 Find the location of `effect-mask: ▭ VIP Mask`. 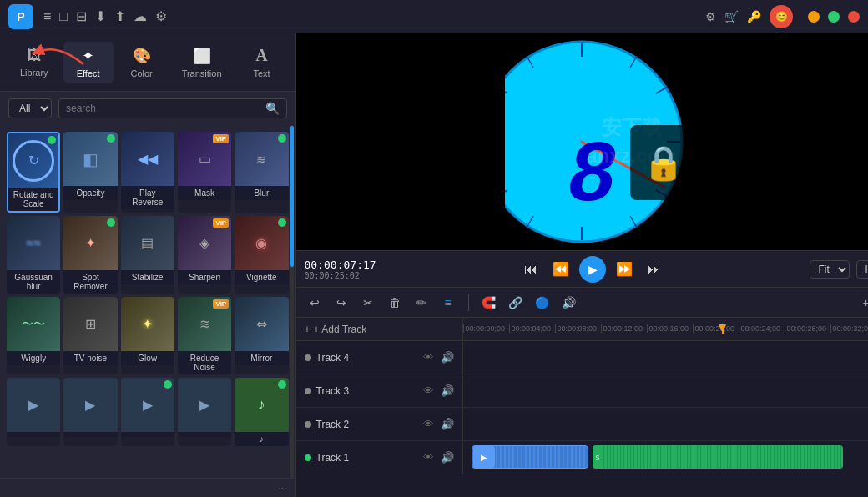

effect-mask: ▭ VIP Mask is located at coordinates (204, 172).